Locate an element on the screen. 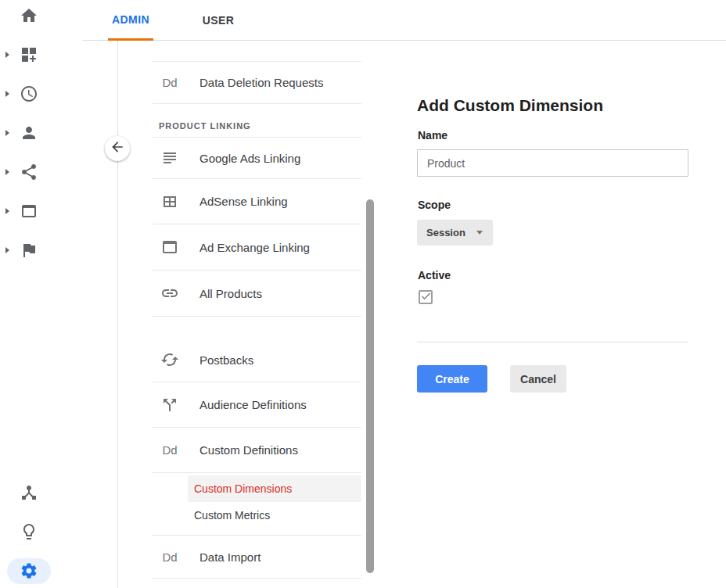  sync-arrows-icon is located at coordinates (170, 360).